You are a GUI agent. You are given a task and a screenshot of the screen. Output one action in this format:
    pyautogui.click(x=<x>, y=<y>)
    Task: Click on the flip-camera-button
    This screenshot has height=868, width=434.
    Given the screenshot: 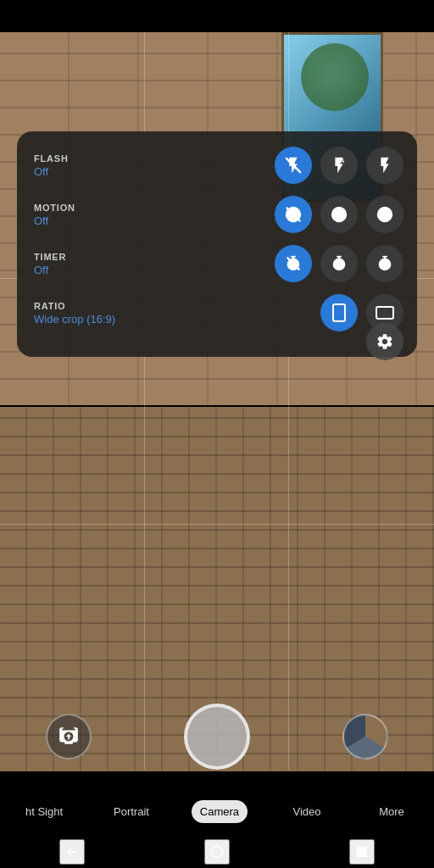 What is the action you would take?
    pyautogui.click(x=69, y=737)
    